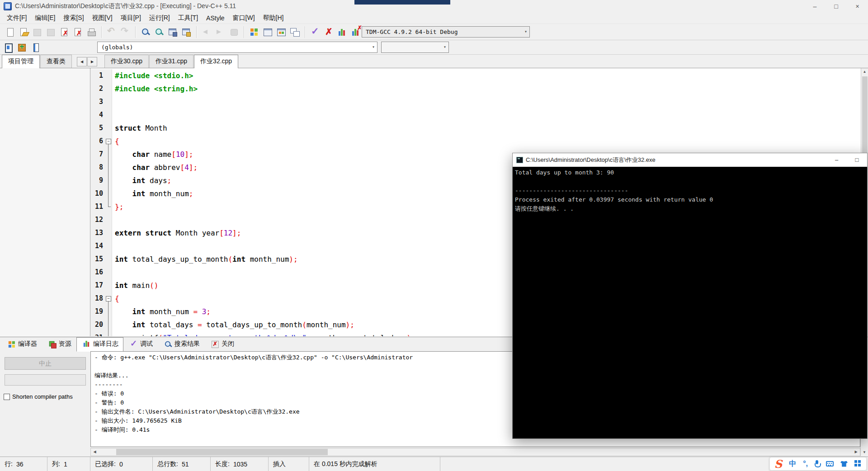 The width and height of the screenshot is (868, 471). Describe the element at coordinates (315, 32) in the screenshot. I see `syntax-check-button` at that location.